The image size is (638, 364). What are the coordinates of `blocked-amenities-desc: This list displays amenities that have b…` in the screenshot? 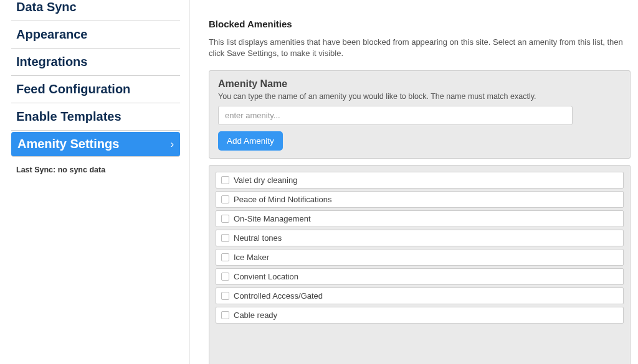 It's located at (420, 48).